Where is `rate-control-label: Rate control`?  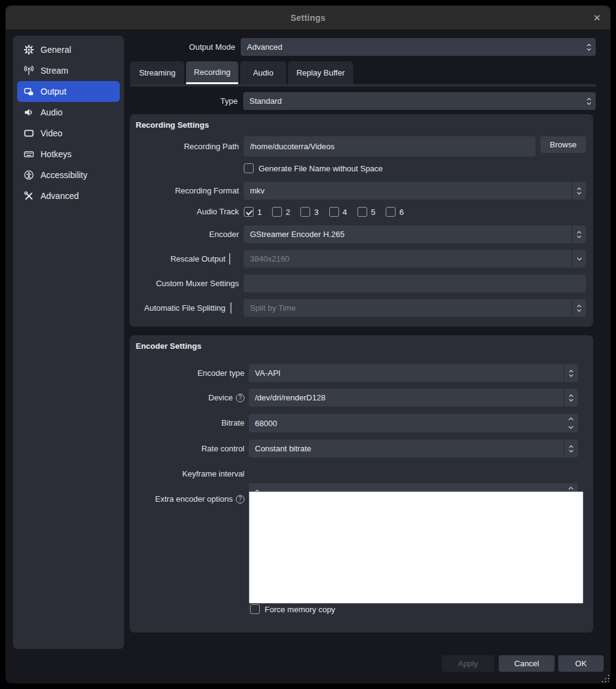 rate-control-label: Rate control is located at coordinates (187, 448).